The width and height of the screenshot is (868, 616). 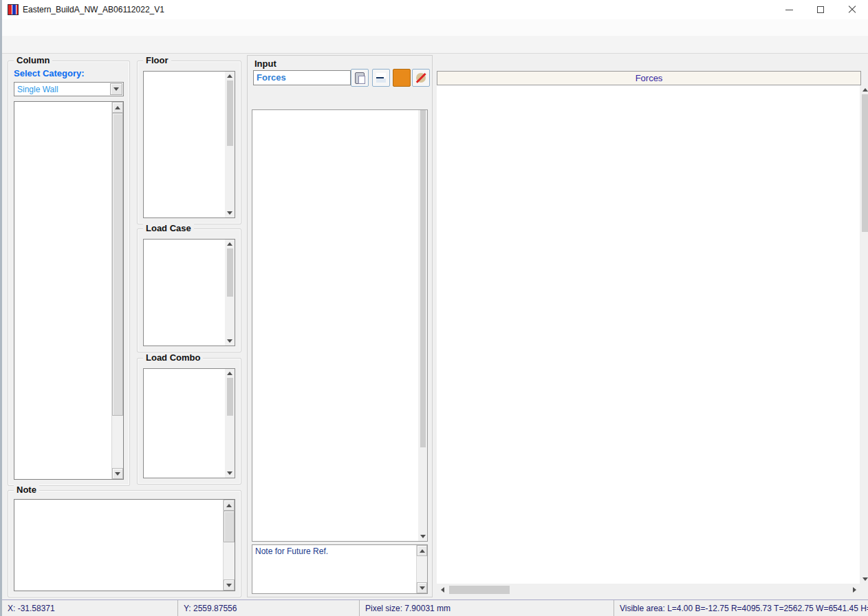 I want to click on title-bar: Eastern_BuildA_NW_AB06112022_V1, so click(x=435, y=10).